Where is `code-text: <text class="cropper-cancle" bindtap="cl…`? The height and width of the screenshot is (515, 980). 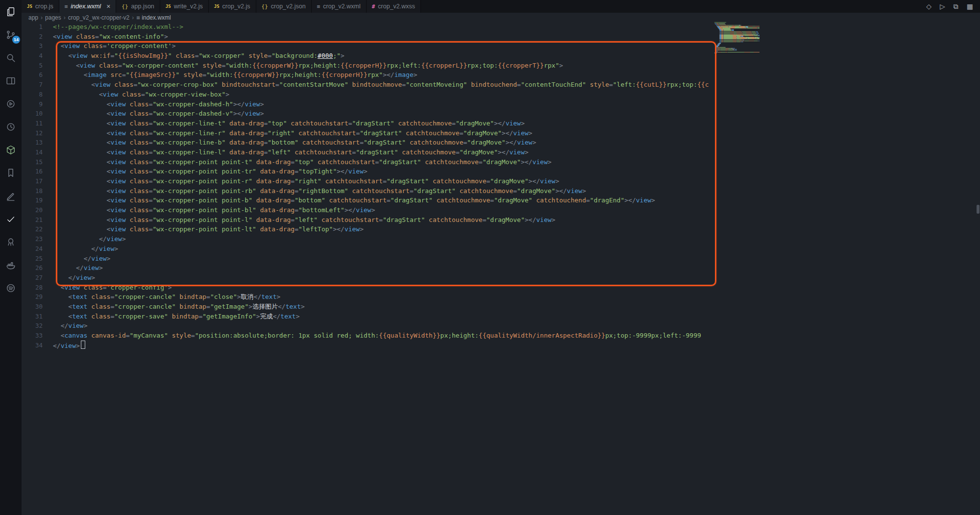 code-text: <text class="cropper-cancle" bindtap="cl… is located at coordinates (167, 297).